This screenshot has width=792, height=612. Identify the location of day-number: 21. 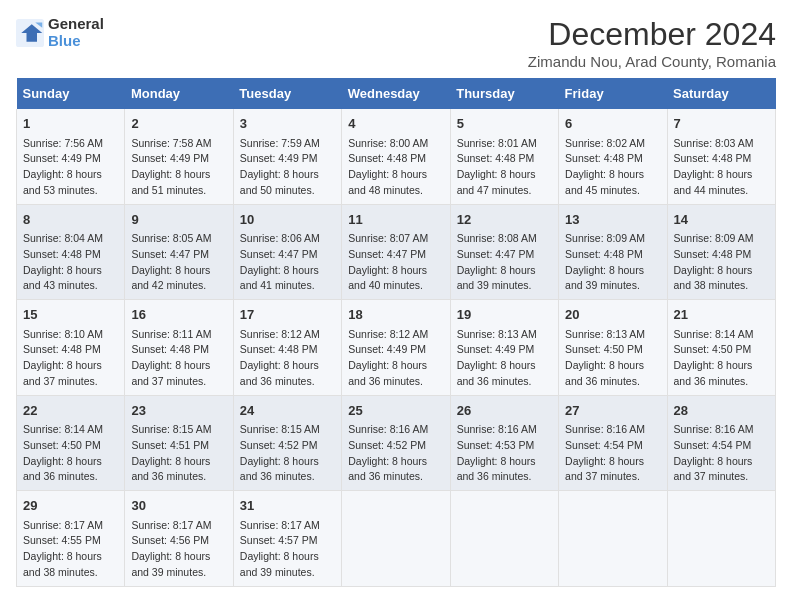
(722, 315).